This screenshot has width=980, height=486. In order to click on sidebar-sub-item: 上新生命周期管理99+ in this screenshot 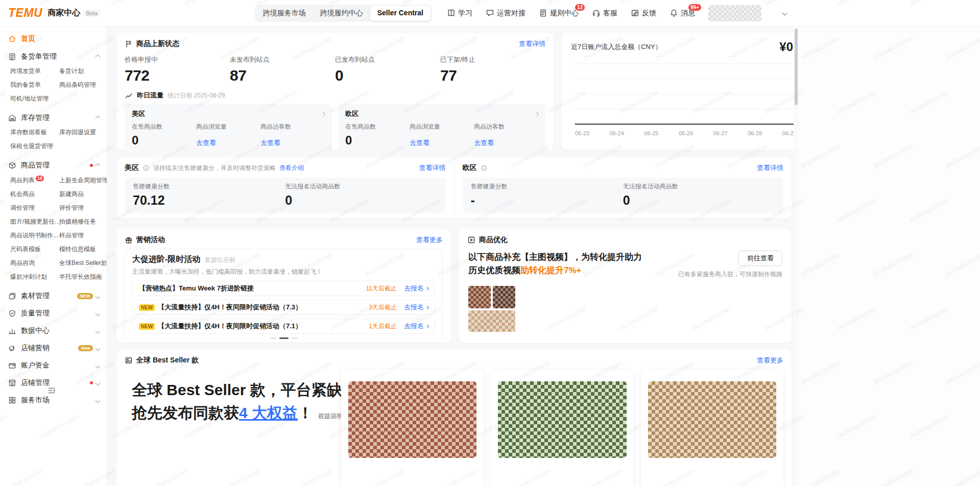, I will do `click(83, 180)`.